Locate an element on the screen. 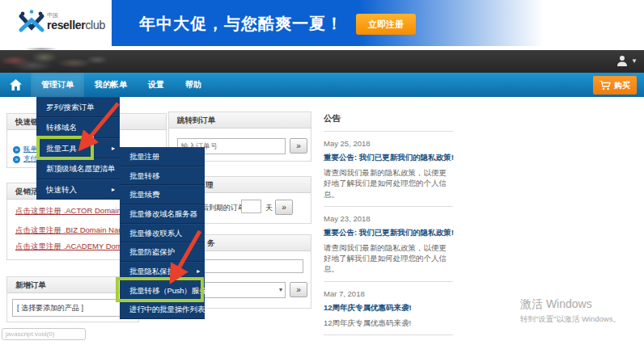  renewal-title-fragment: 理 is located at coordinates (210, 186).